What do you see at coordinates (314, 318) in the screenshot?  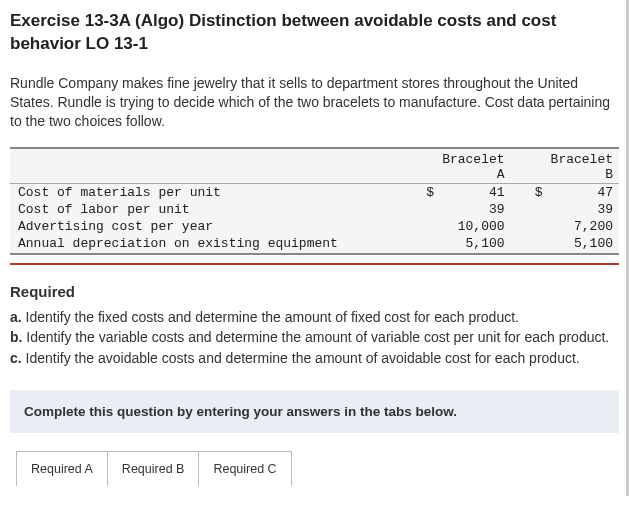 I see `list-item: a. Identify the fixed costs and determin…` at bounding box center [314, 318].